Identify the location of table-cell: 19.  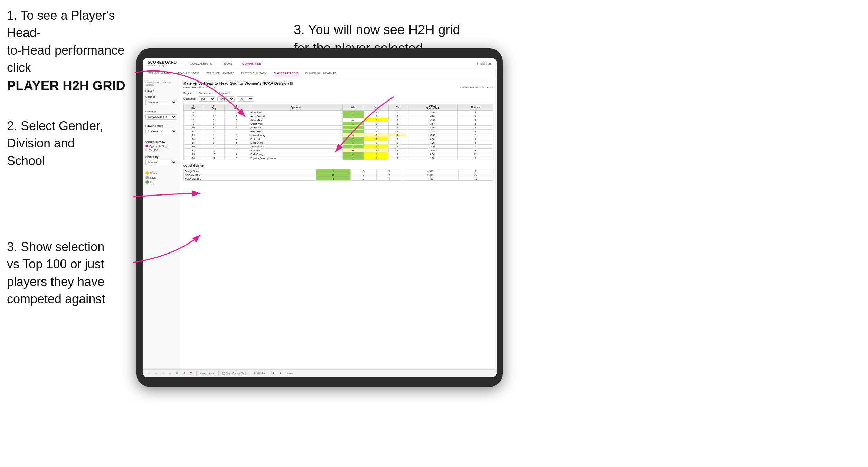
(194, 154).